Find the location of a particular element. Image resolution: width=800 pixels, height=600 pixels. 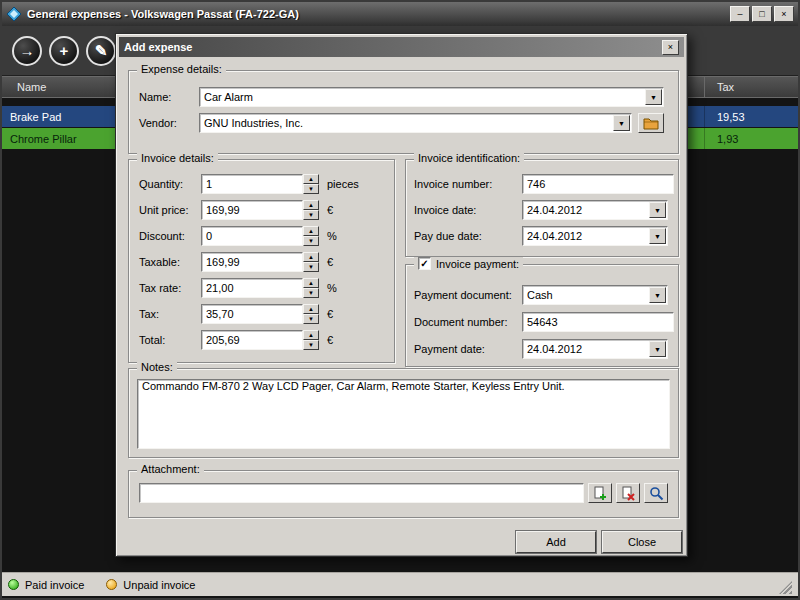

paid-legend-item: Paid invoice is located at coordinates (46, 585).